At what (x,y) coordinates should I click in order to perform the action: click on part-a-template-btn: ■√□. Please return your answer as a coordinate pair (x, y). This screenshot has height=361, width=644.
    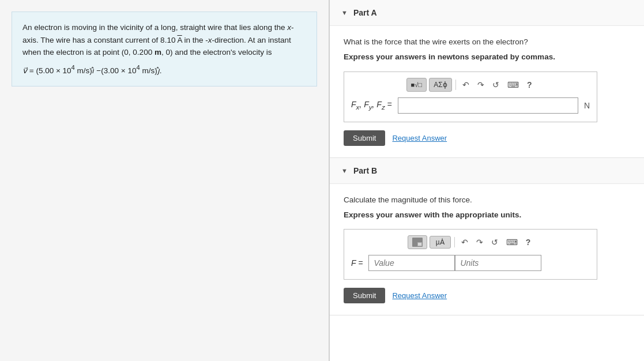
    Looking at the image, I should click on (416, 85).